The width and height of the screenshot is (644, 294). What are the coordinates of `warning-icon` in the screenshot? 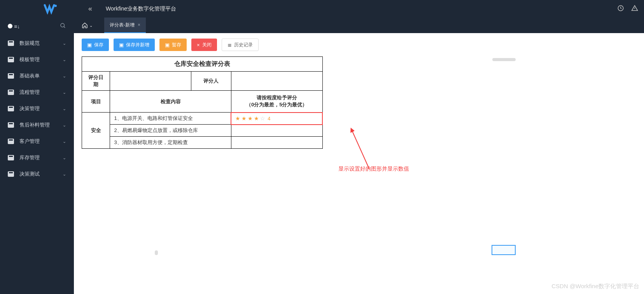 It's located at (635, 9).